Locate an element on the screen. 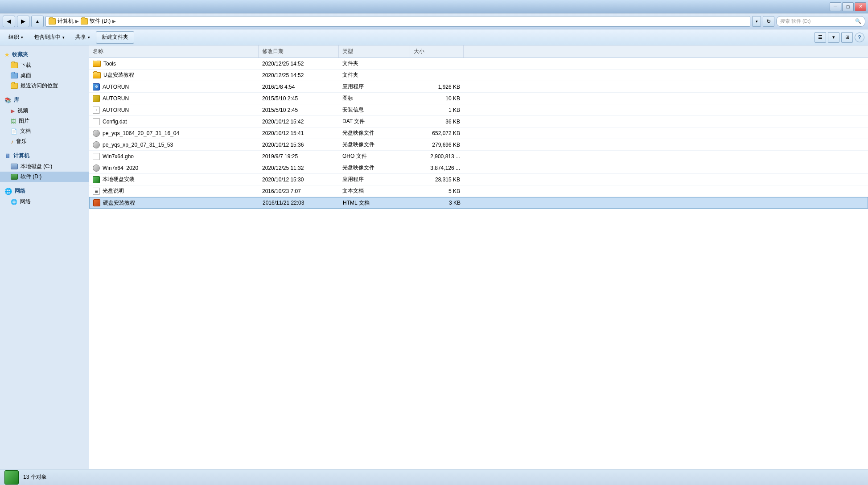 This screenshot has width=868, height=485. video-label: 视频 is located at coordinates (23, 111).